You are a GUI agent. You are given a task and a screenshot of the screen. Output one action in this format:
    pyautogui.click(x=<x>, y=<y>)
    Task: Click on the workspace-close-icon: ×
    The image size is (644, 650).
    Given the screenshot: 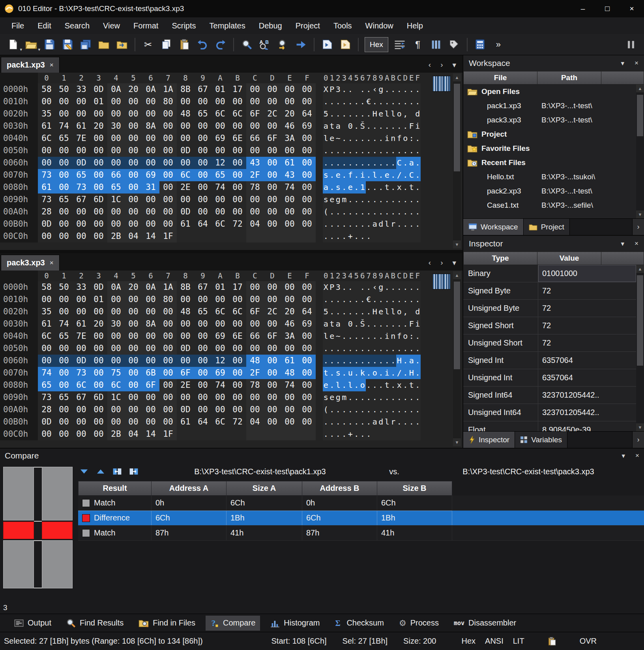 What is the action you would take?
    pyautogui.click(x=637, y=63)
    